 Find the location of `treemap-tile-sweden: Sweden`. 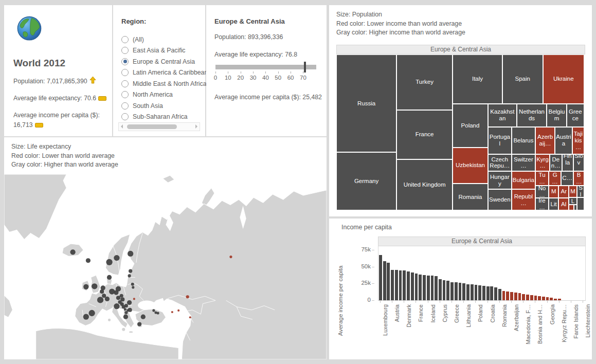

treemap-tile-sweden: Sweden is located at coordinates (500, 199).